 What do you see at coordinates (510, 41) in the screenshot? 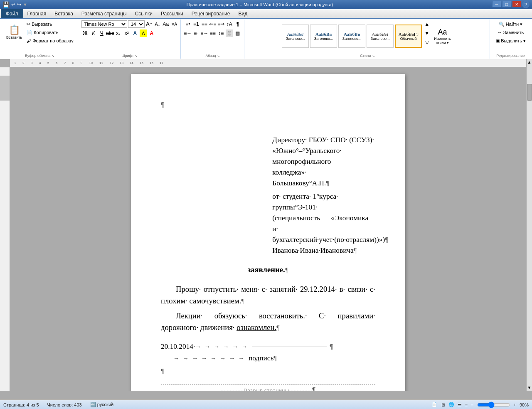
I see `select-button: ▣ Выделить ▾` at bounding box center [510, 41].